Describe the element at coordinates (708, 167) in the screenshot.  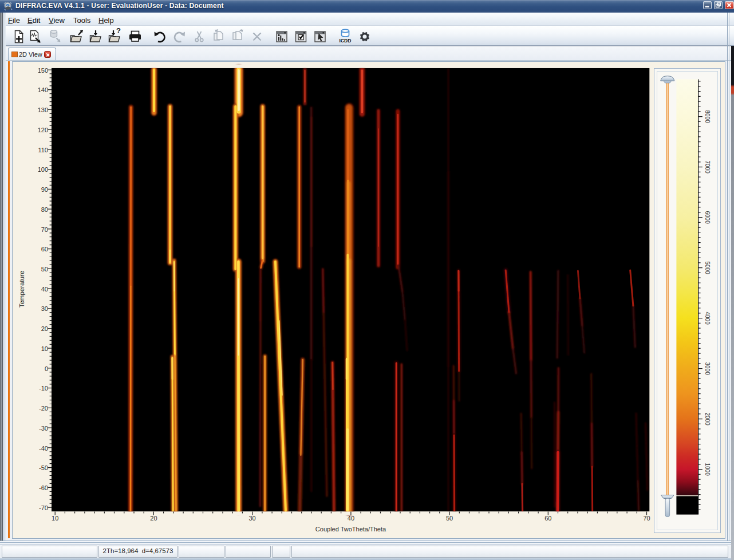
I see `svg-text: 7000` at that location.